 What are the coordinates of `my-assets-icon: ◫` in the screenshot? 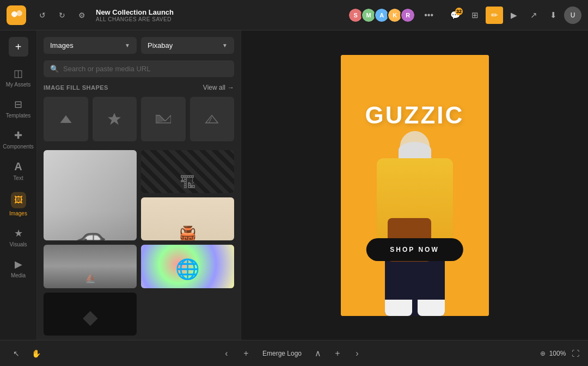 It's located at (19, 73).